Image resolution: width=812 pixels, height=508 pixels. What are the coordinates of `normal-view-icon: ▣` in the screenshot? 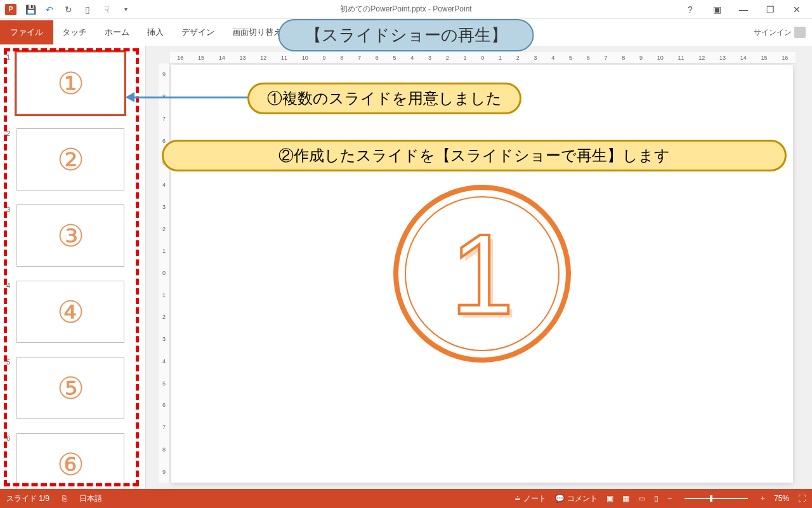 It's located at (610, 498).